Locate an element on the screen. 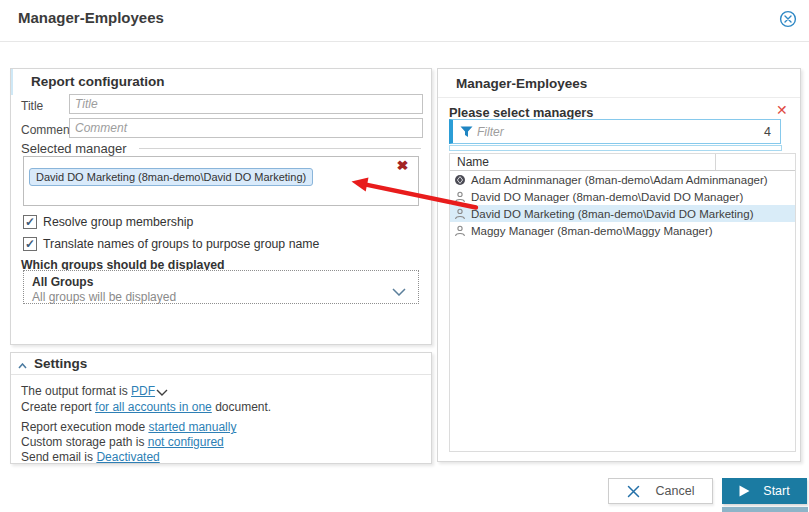 Image resolution: width=809 pixels, height=512 pixels. create-report-line: Create report for all accounts in one do… is located at coordinates (146, 407).